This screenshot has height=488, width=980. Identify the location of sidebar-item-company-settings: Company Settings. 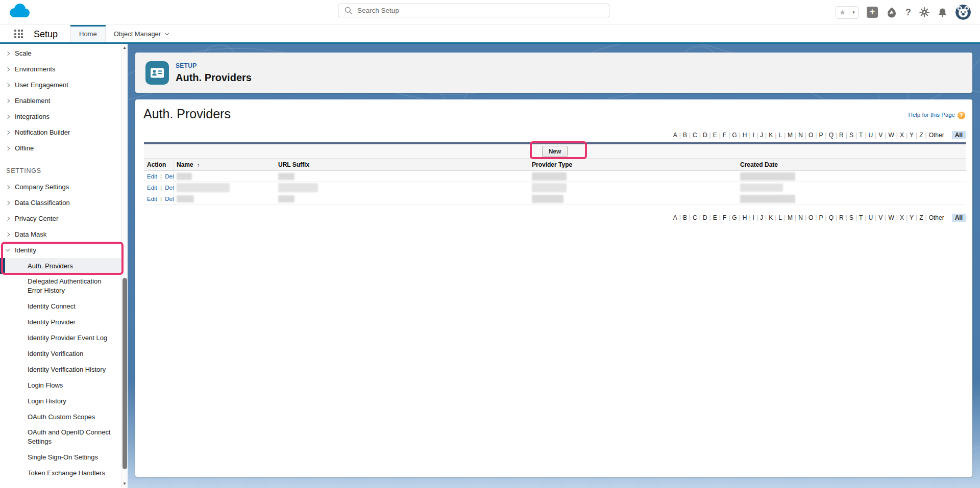
(60, 187).